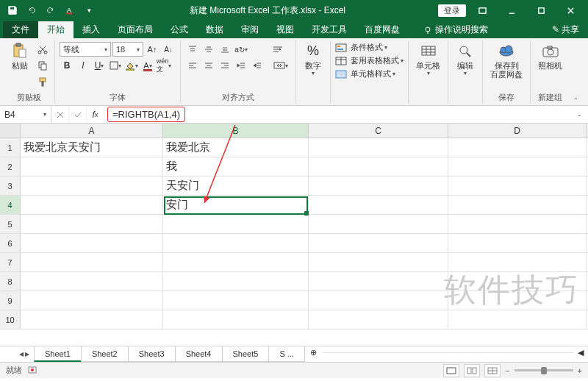 The height and width of the screenshot is (381, 588). Describe the element at coordinates (92, 243) in the screenshot. I see `cell-A6` at that location.